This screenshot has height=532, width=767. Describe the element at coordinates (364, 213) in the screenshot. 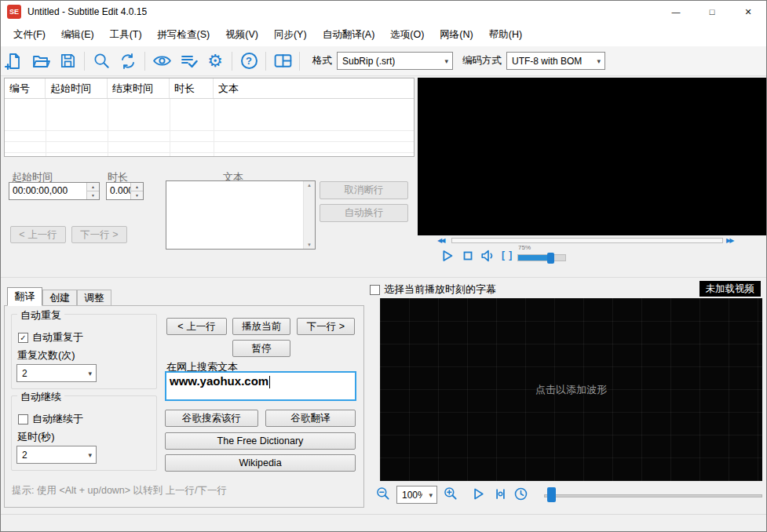

I see `auto-break-button: 自动换行` at that location.